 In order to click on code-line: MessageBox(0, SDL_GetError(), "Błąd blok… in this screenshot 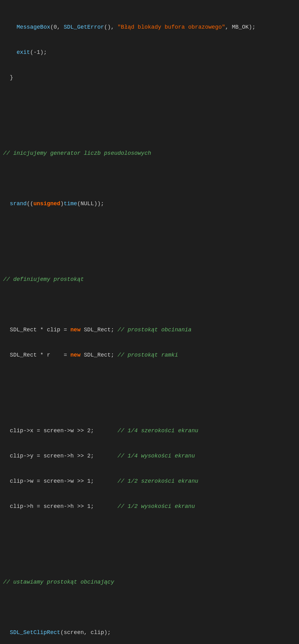, I will do `click(150, 27)`.